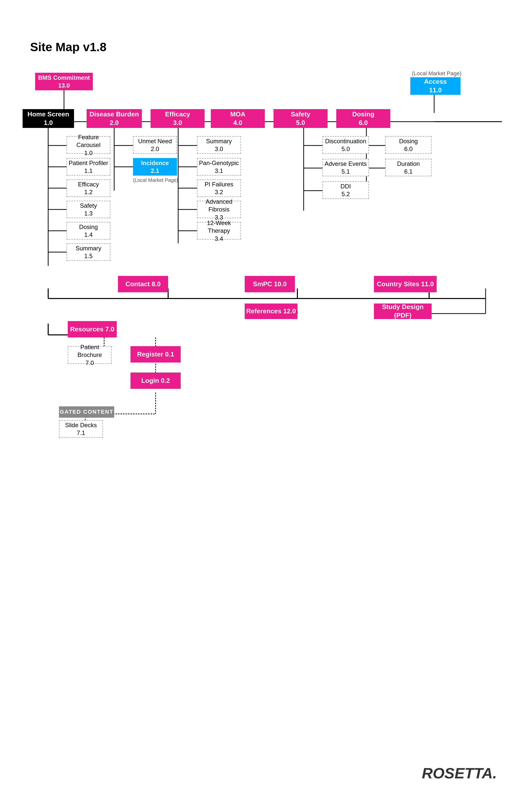 The image size is (527, 812). I want to click on study-design-node: Study Design (PDF), so click(403, 311).